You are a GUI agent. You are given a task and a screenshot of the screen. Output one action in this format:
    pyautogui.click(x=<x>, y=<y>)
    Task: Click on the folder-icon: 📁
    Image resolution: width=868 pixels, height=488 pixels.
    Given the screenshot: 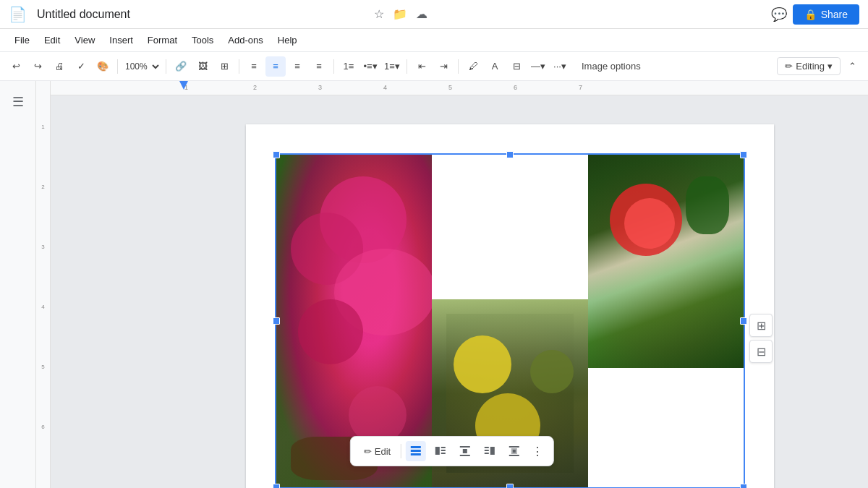 What is the action you would take?
    pyautogui.click(x=400, y=14)
    